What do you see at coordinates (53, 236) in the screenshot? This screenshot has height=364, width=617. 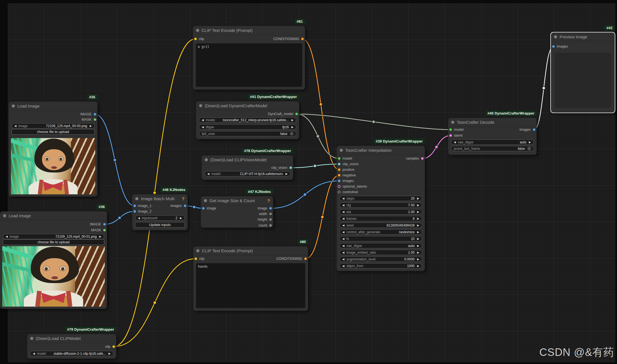 I see `combo-widget-image: ◀image72109_125.mp4_00-01.png▶` at bounding box center [53, 236].